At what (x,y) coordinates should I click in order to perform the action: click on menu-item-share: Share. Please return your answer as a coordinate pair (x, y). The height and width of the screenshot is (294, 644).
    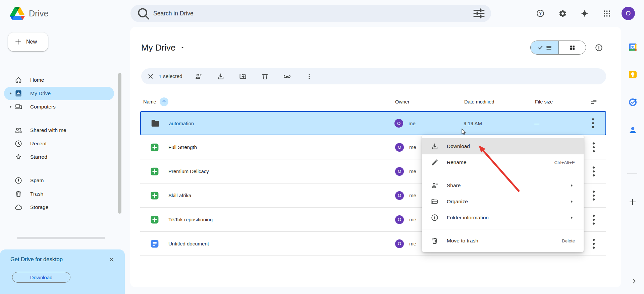
    Looking at the image, I should click on (503, 186).